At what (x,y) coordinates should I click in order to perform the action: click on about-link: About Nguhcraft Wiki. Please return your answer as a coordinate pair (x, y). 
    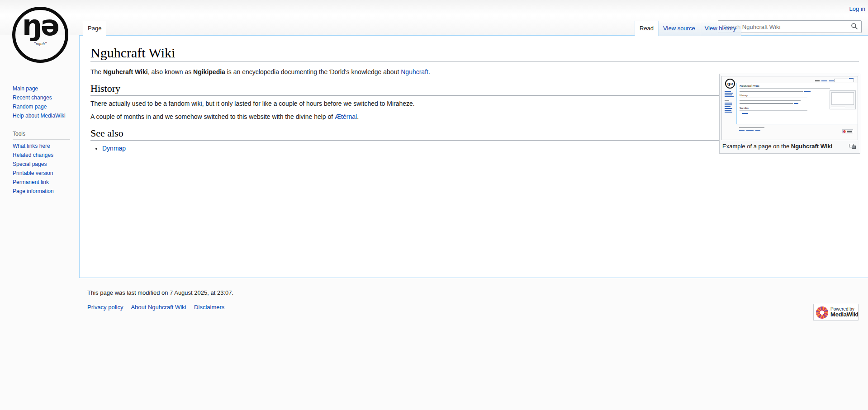
    Looking at the image, I should click on (158, 307).